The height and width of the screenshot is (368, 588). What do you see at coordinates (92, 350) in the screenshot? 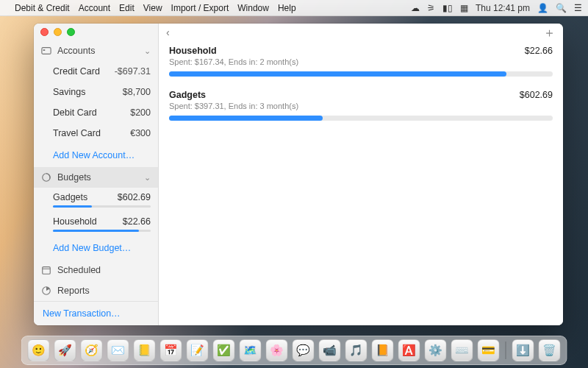
I see `dock-app-safari: 🧭` at bounding box center [92, 350].